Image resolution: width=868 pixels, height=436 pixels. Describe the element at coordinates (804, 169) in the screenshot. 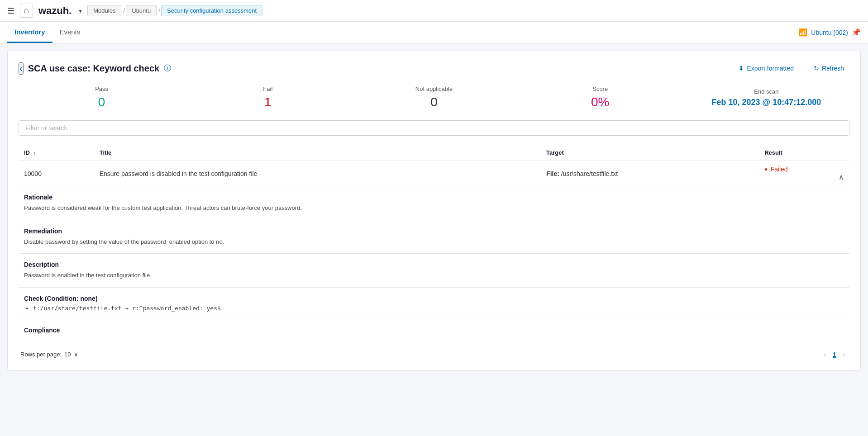

I see `result-failed: ● Failed` at that location.